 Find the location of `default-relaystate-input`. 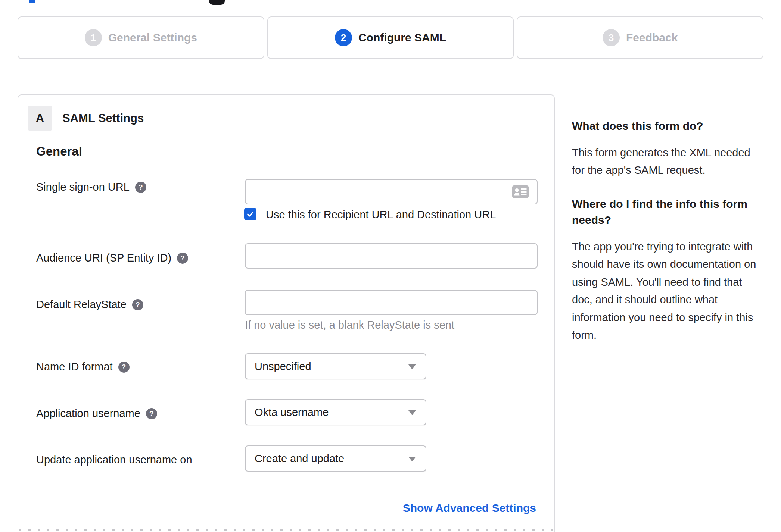

default-relaystate-input is located at coordinates (391, 303).